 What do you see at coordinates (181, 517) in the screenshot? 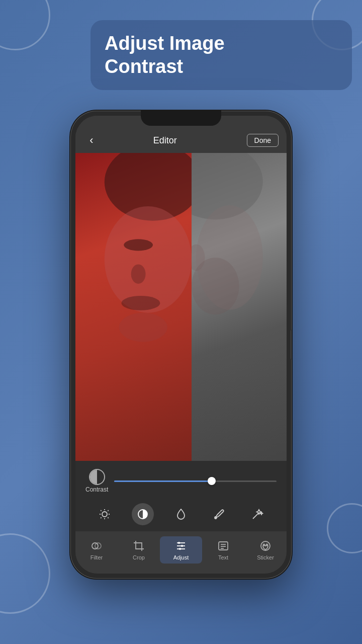
I see `bottom-area: Contrast` at bounding box center [181, 517].